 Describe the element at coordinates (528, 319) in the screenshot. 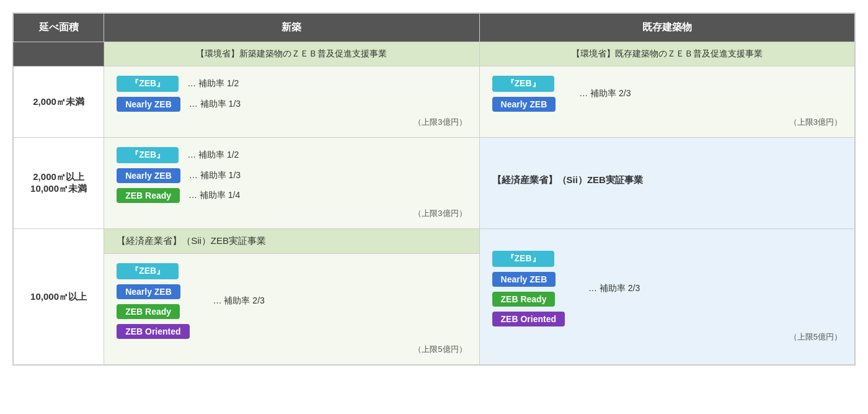

I see `row3-col2-badge-oriented: ZEB Oriented` at that location.